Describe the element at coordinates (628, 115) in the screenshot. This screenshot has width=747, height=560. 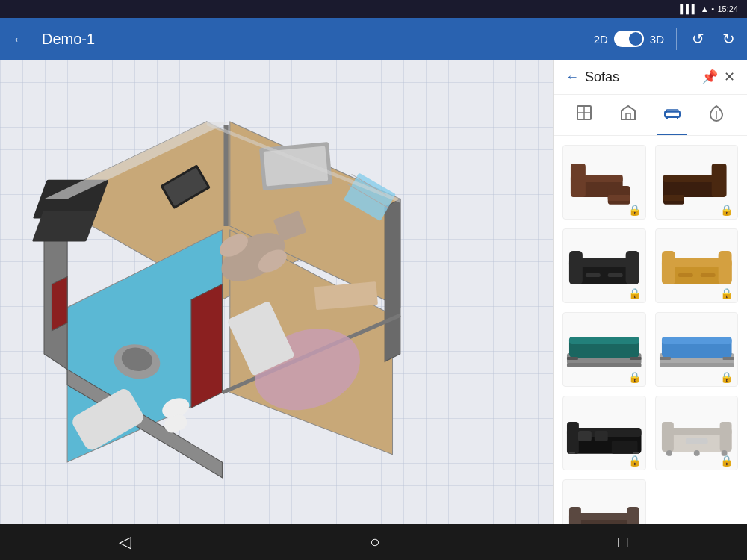
I see `tab-building` at that location.